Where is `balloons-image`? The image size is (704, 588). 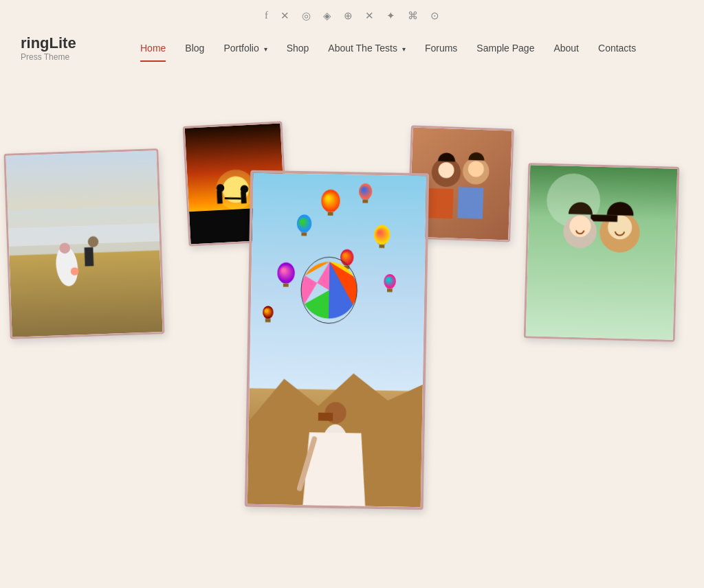
balloons-image is located at coordinates (337, 340).